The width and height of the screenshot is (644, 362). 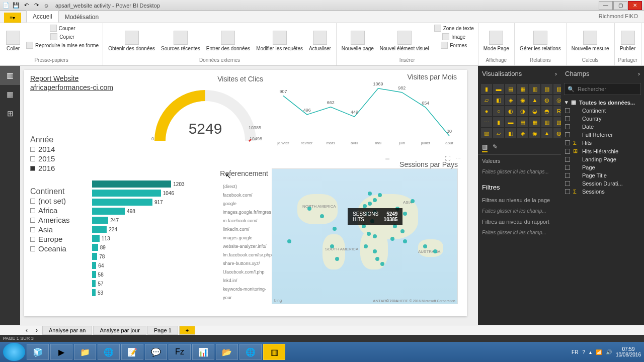 I want to click on new-visual-button: Nouvel élément visuel, so click(x=405, y=41).